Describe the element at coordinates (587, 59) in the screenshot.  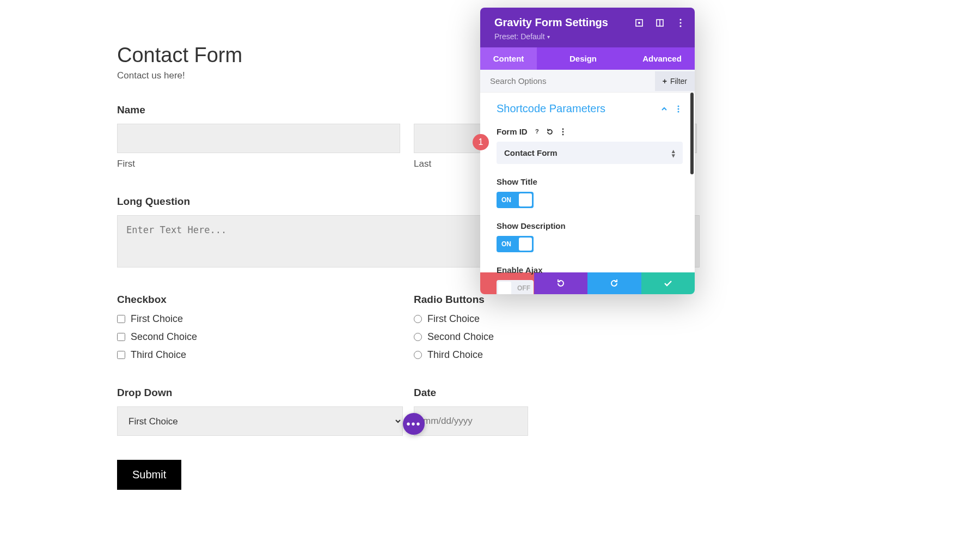
I see `panel-tabs: Content Design Advanced` at that location.